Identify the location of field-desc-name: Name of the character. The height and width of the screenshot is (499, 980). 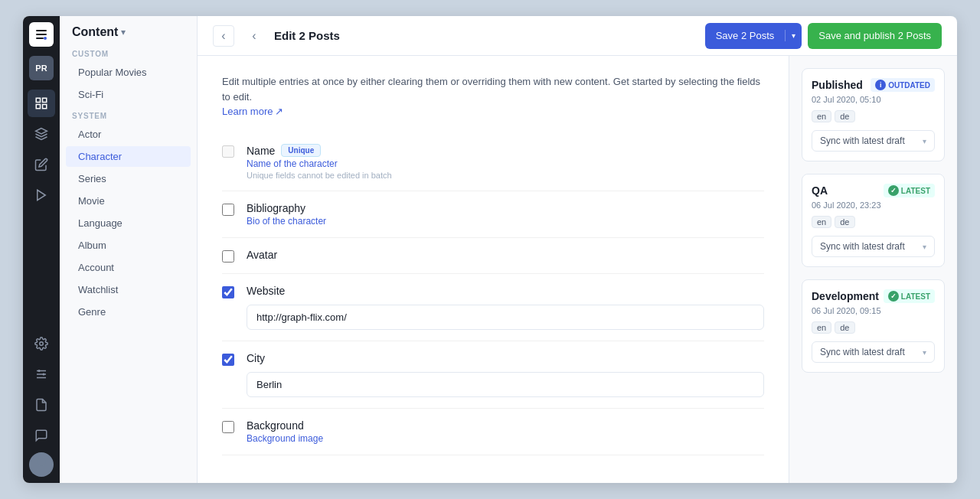
(505, 164).